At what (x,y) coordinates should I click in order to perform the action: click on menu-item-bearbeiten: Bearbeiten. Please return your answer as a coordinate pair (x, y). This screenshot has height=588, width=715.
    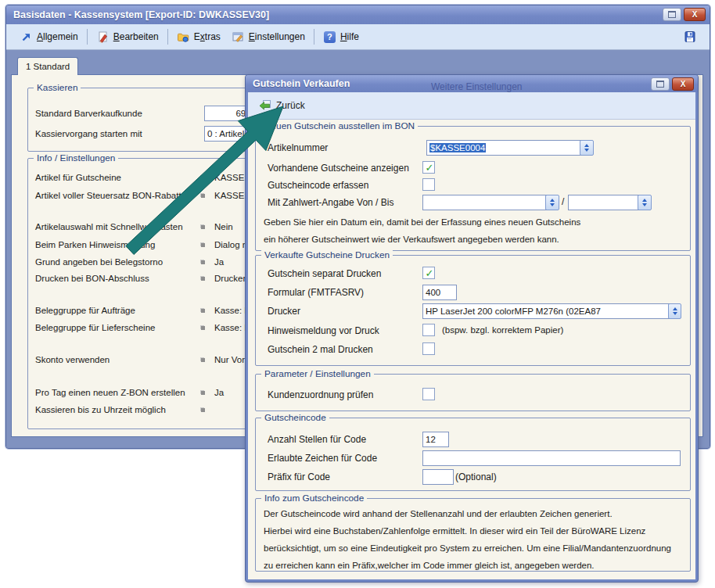
    Looking at the image, I should click on (128, 38).